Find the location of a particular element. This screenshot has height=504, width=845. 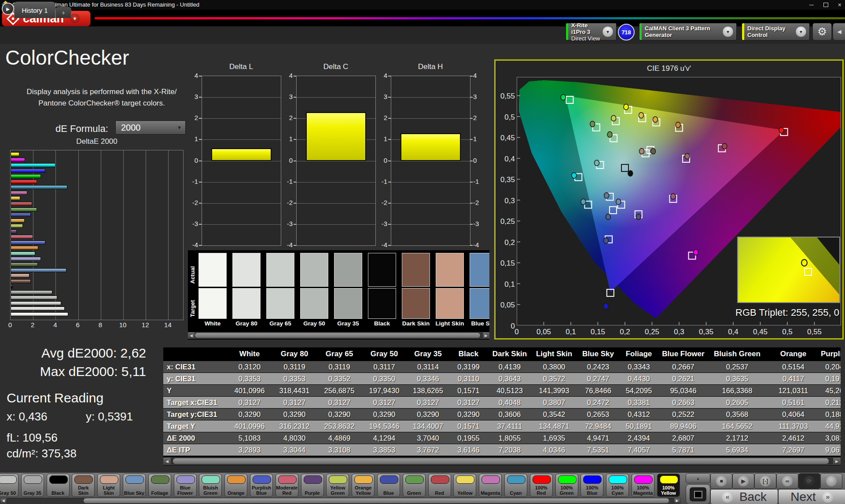

pattern-button-bluish-green: Bluish Green is located at coordinates (210, 486).